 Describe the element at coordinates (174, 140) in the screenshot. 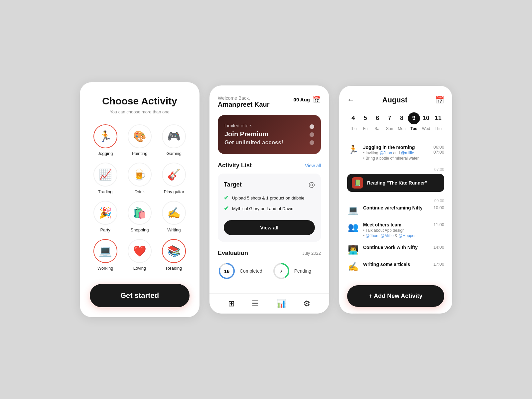

I see `activity-item-gaming: 🎮Gaming` at that location.